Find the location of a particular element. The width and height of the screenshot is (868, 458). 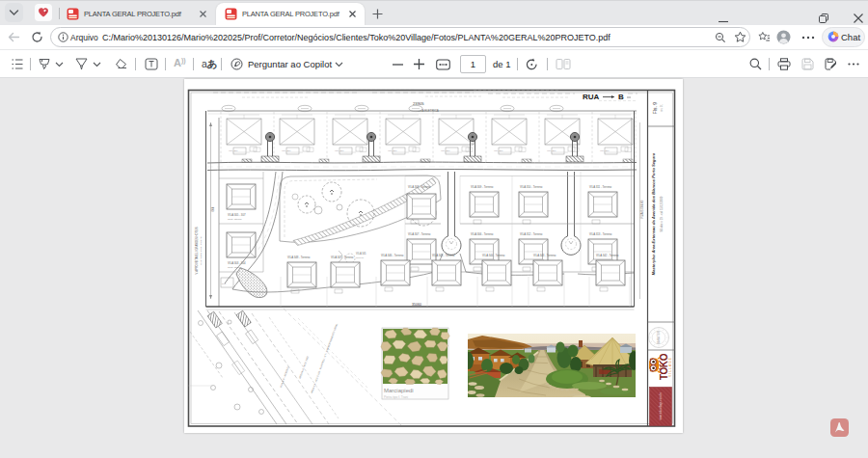

svg-text: Terreno is located at coordinates (361, 258).